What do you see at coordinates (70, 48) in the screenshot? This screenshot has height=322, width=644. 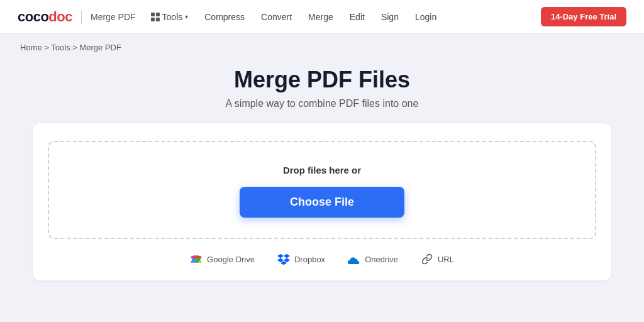 I see `breadcrumb: Home > Tools > Merge PDF` at bounding box center [70, 48].